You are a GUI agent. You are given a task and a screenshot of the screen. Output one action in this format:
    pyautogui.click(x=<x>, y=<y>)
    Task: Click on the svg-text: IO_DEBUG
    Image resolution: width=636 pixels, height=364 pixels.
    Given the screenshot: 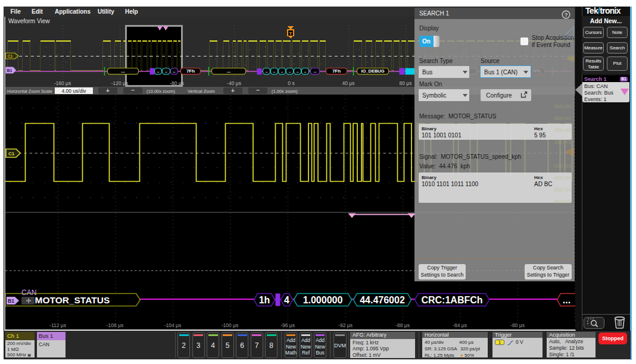 What is the action you would take?
    pyautogui.click(x=373, y=71)
    